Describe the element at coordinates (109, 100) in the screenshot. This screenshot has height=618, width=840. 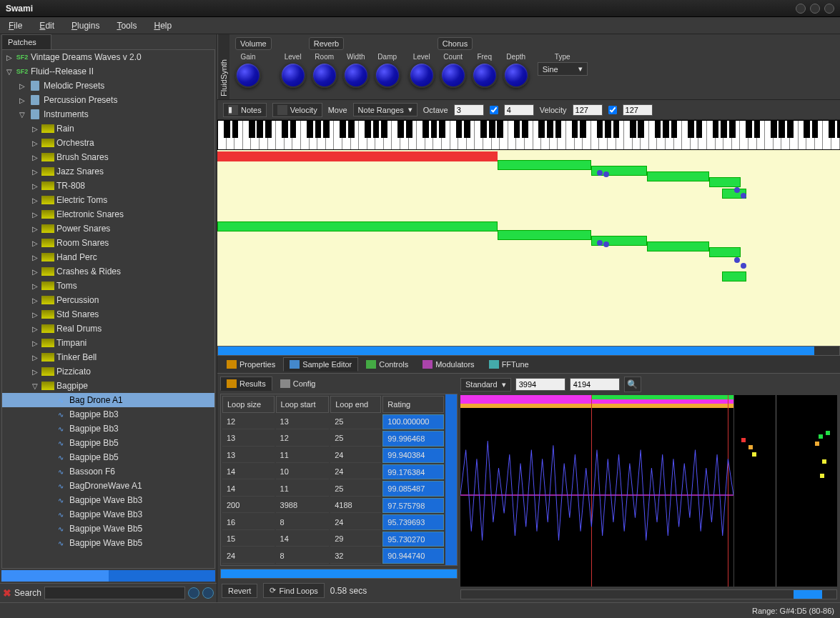
I see `tree-item: ▷Percussion Presets` at that location.